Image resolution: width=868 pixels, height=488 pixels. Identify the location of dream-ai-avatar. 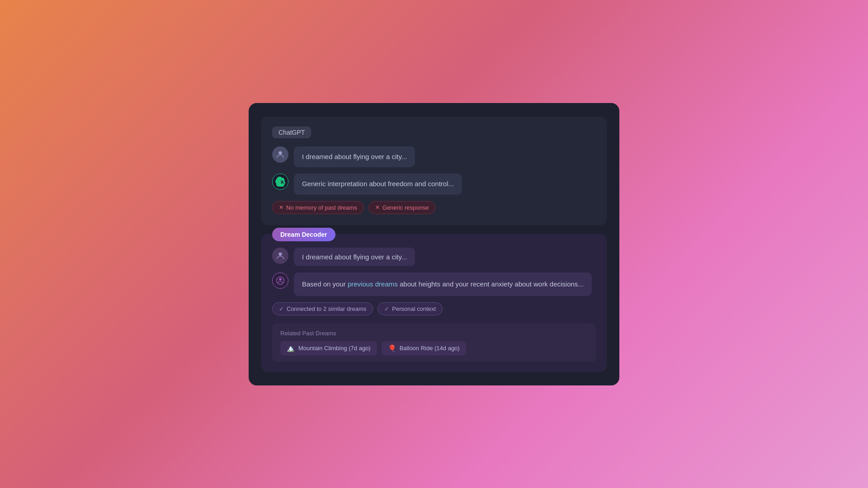
(280, 281).